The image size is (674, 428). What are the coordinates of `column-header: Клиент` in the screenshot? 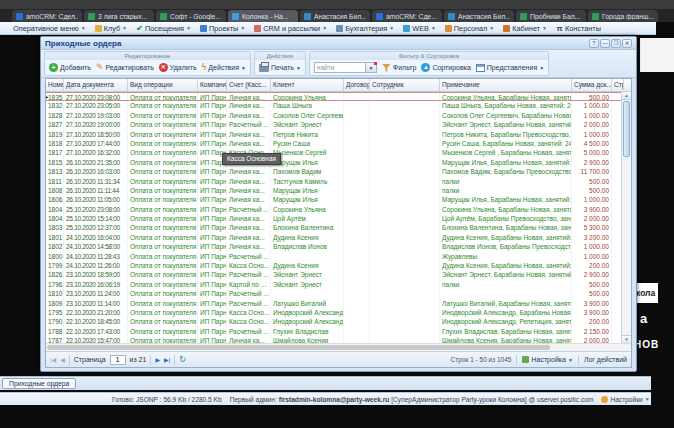 It's located at (308, 85).